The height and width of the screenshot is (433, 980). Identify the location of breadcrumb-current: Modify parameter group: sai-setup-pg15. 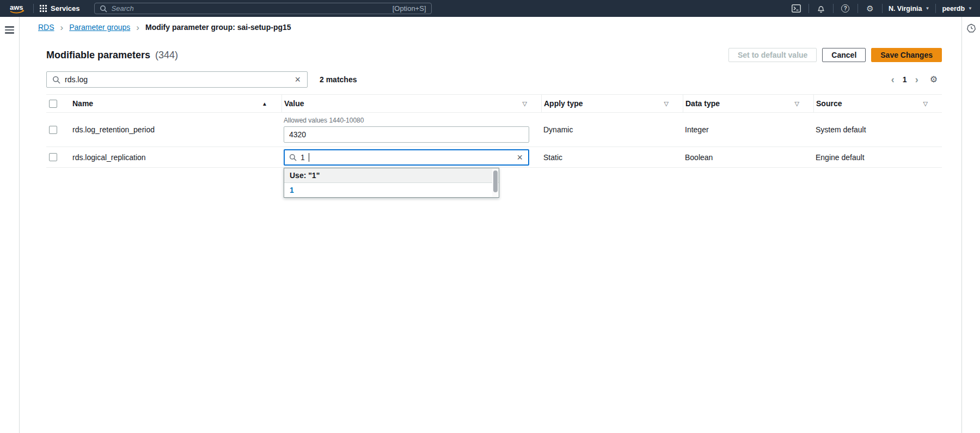
(218, 27).